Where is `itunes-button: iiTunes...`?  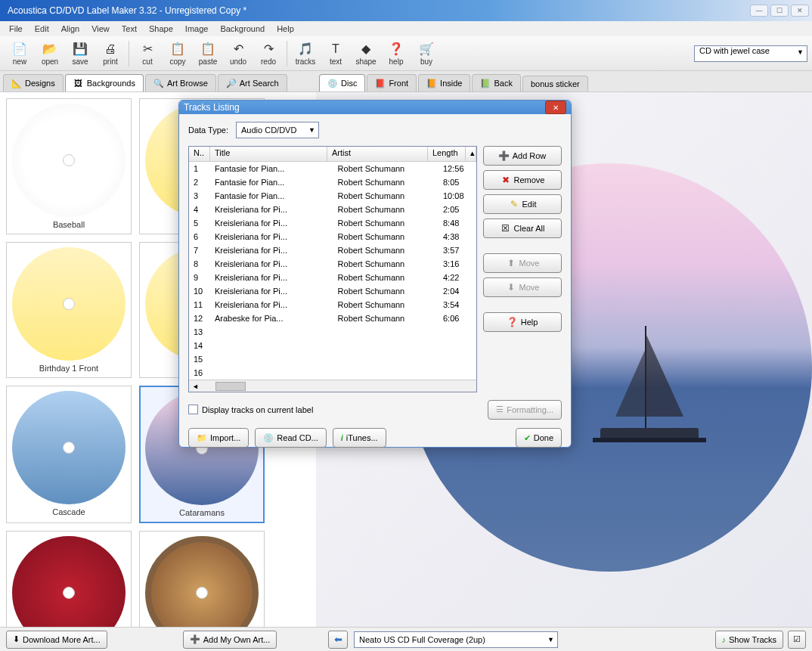
itunes-button: iiTunes... is located at coordinates (360, 438).